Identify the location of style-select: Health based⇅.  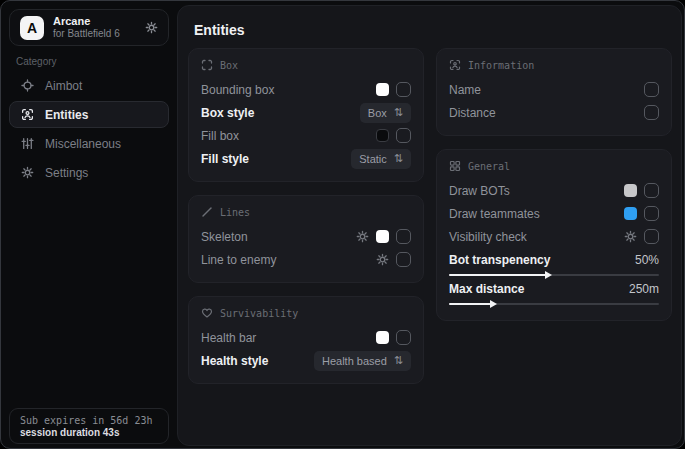
(362, 361).